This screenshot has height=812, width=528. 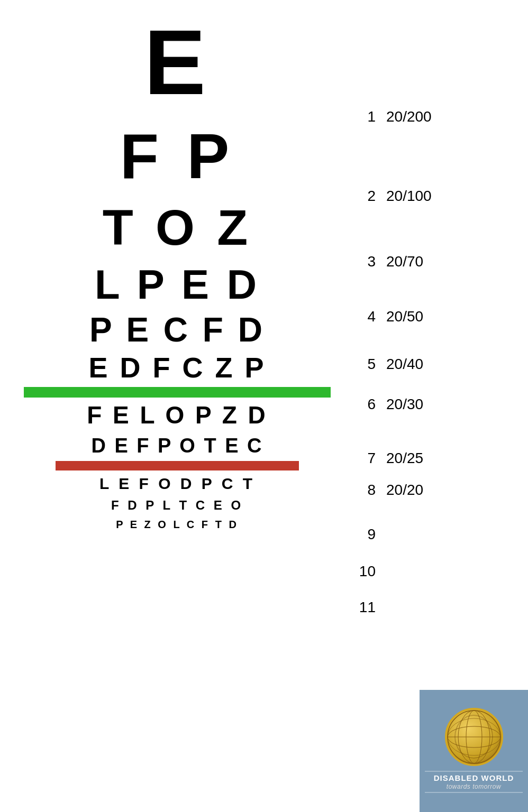 I want to click on chart-row-3: T O Z, so click(x=177, y=227).